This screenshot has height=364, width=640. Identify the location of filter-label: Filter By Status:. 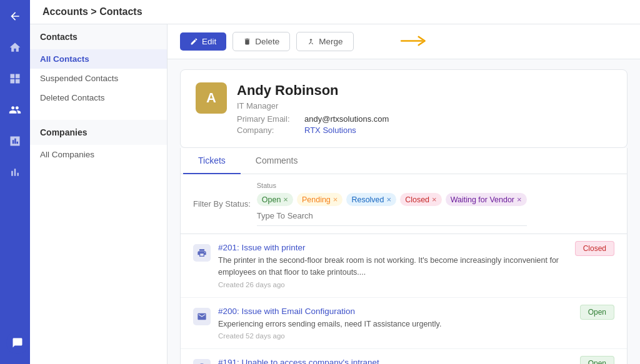
(222, 204).